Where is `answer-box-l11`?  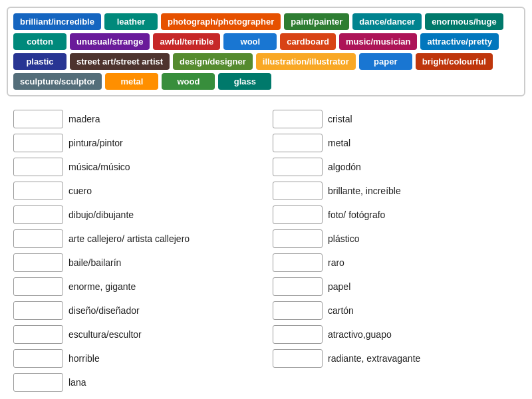 answer-box-l11 is located at coordinates (39, 358).